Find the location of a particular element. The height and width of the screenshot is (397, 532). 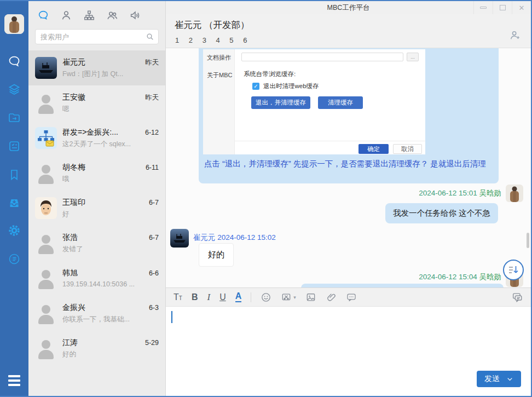

layers-icon is located at coordinates (14, 89).